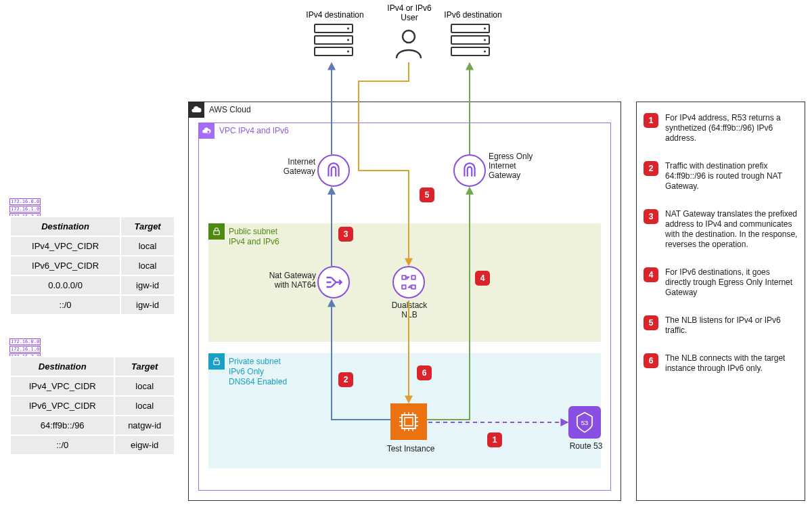  Describe the element at coordinates (92, 286) in the screenshot. I see `table-row: 0.0.0.0/0igw-id` at that location.